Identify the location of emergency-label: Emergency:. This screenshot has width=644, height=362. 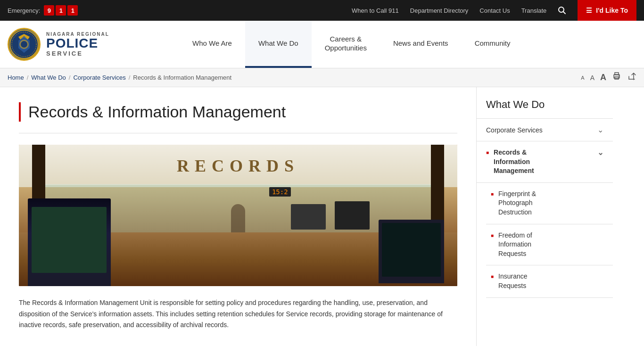
(24, 10).